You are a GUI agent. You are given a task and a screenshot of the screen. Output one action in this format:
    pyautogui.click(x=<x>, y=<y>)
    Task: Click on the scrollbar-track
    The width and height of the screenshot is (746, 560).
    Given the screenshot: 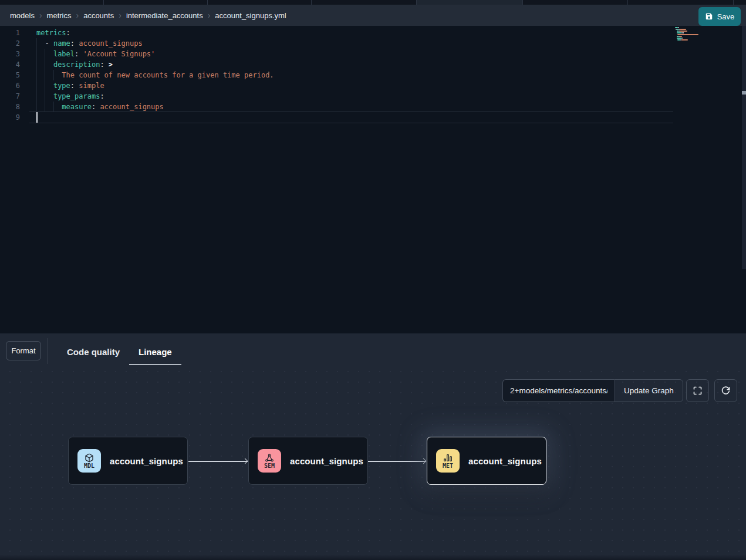 What is the action you would take?
    pyautogui.click(x=744, y=147)
    